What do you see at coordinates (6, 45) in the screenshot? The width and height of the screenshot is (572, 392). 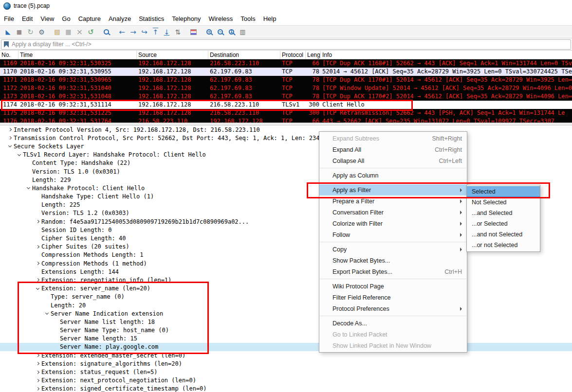 I see `filter-bookmark-icon` at bounding box center [6, 45].